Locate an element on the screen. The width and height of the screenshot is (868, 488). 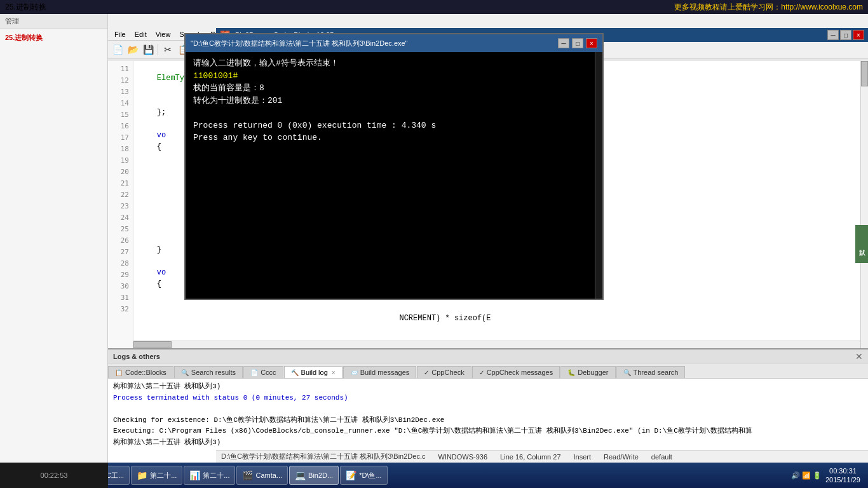
line-num-14: 14 is located at coordinates (121, 104).